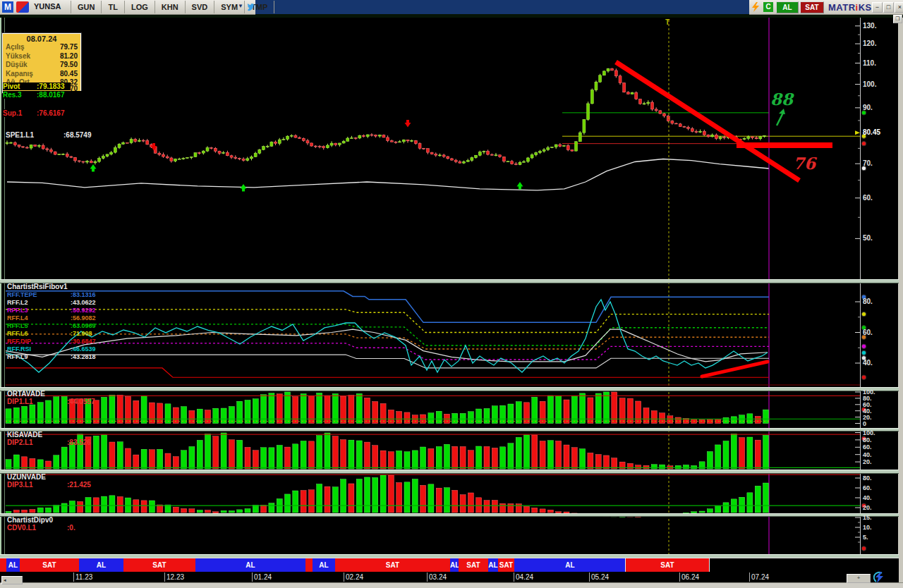 This screenshot has height=588, width=903. I want to click on scrollbar-thumb-button: +, so click(859, 578).